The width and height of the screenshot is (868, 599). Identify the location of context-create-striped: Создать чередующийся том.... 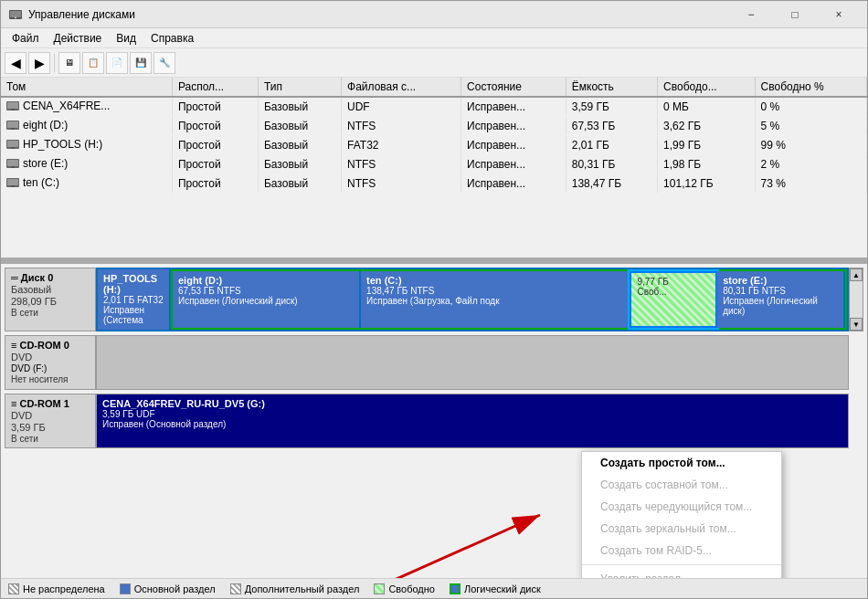
(682, 507).